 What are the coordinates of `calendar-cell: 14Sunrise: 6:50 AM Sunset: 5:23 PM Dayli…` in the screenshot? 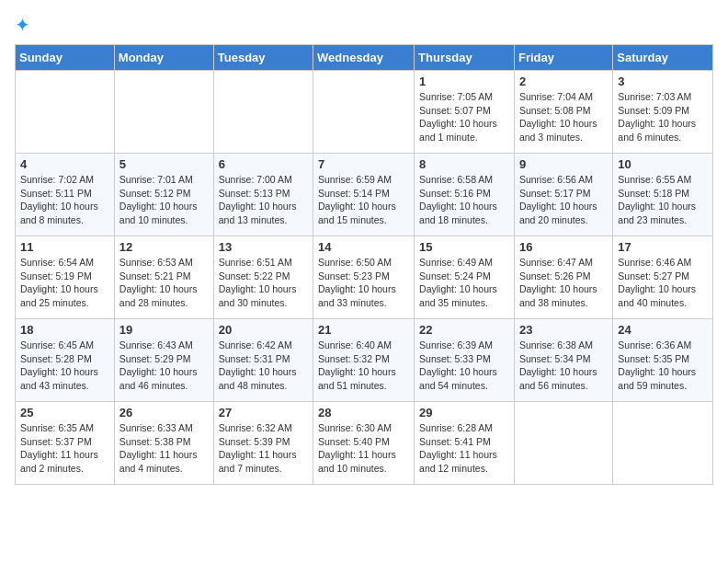 It's located at (364, 278).